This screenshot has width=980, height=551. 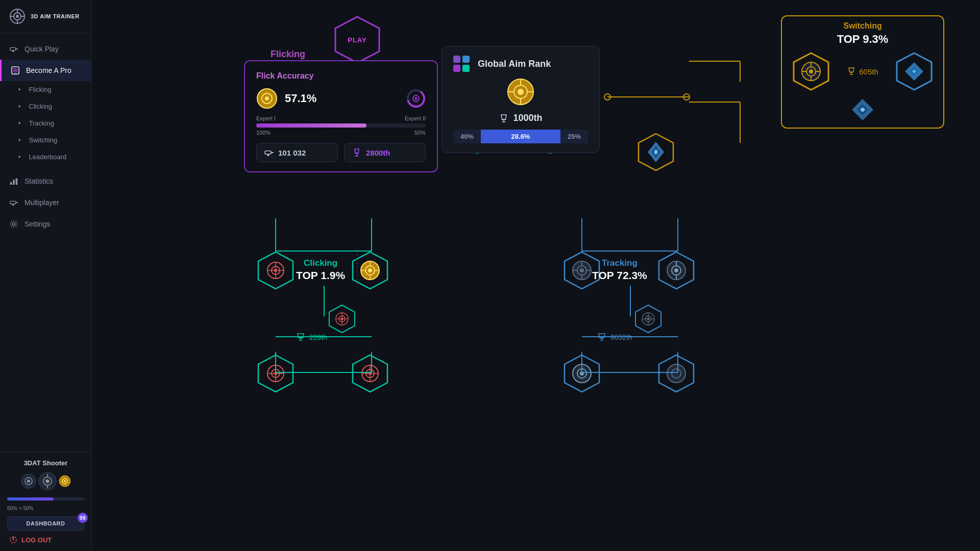 What do you see at coordinates (46, 508) in the screenshot?
I see `user-progress-label: 60% > 50%` at bounding box center [46, 508].